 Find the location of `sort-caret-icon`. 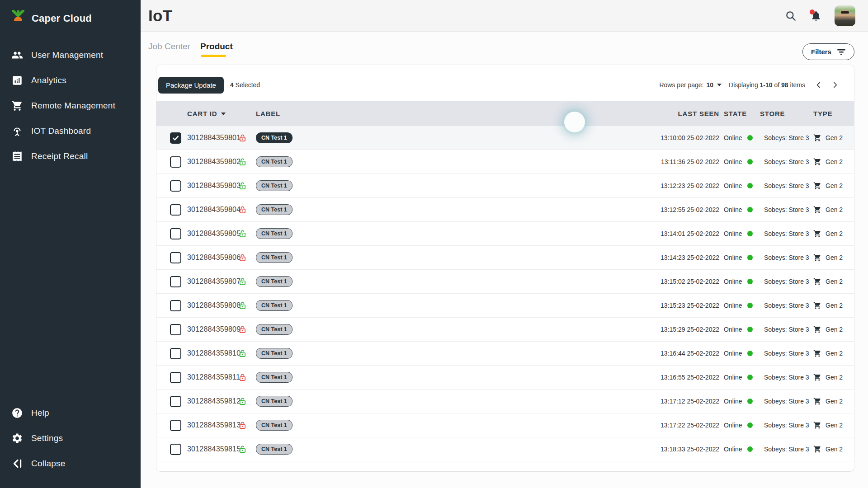

sort-caret-icon is located at coordinates (223, 114).